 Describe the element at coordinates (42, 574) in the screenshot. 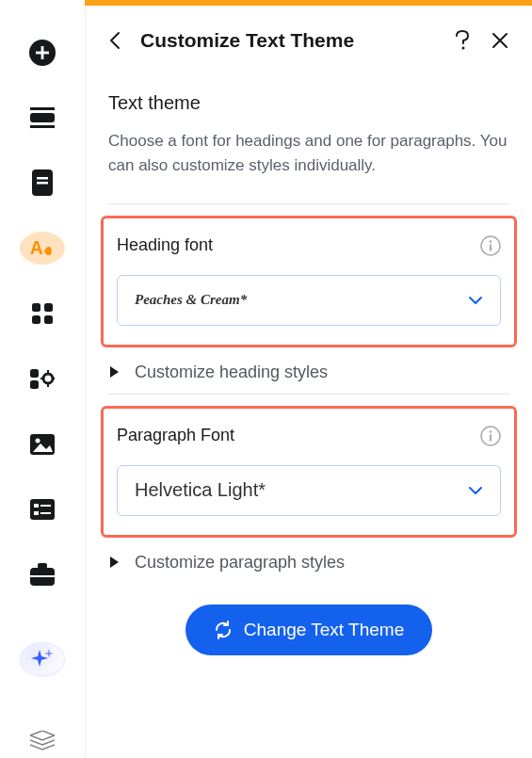

I see `sidebar-item-business` at that location.